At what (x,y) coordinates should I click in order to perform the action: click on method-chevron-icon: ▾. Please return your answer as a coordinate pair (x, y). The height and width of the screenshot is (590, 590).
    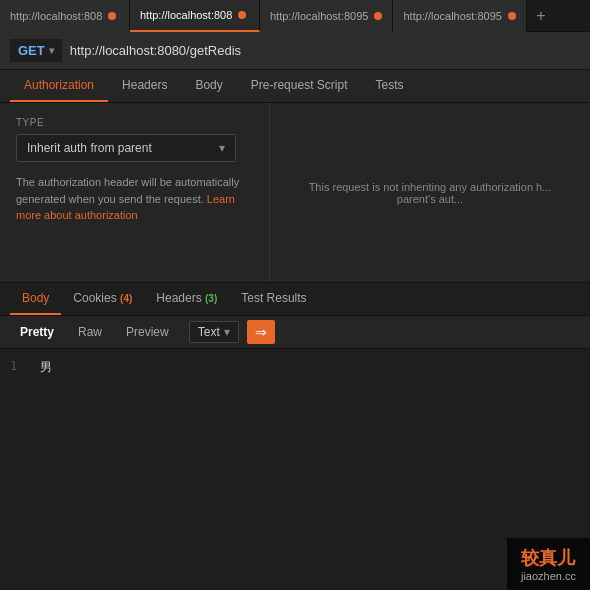
    Looking at the image, I should click on (52, 50).